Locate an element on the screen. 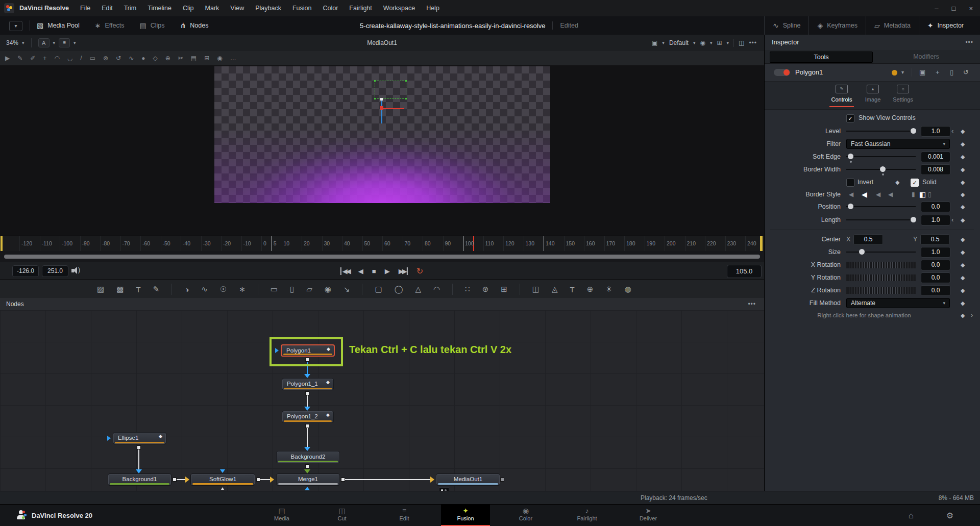 Image resolution: width=980 pixels, height=526 pixels. fusion-tool-icon: ▯ is located at coordinates (292, 289).